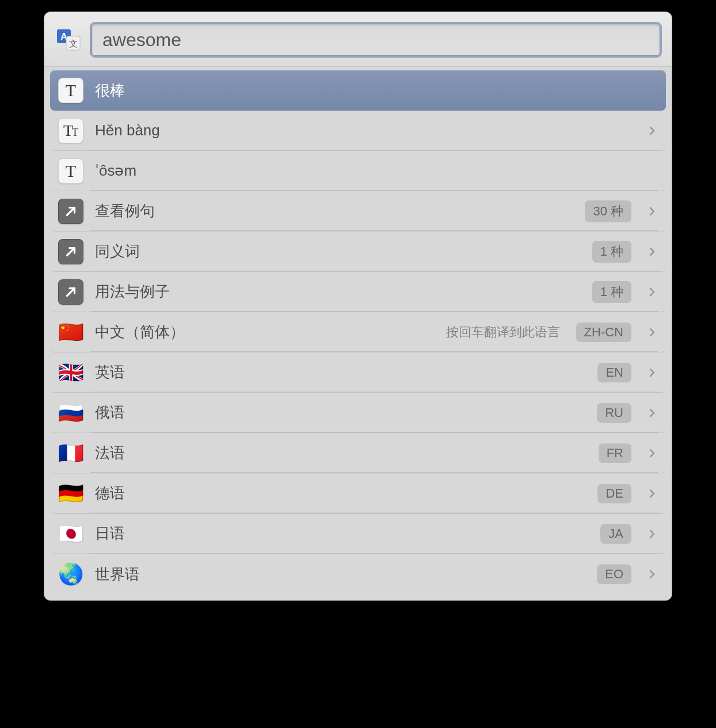 This screenshot has height=728, width=716. Describe the element at coordinates (604, 332) in the screenshot. I see `lang-code-badge: ZH-CN` at that location.